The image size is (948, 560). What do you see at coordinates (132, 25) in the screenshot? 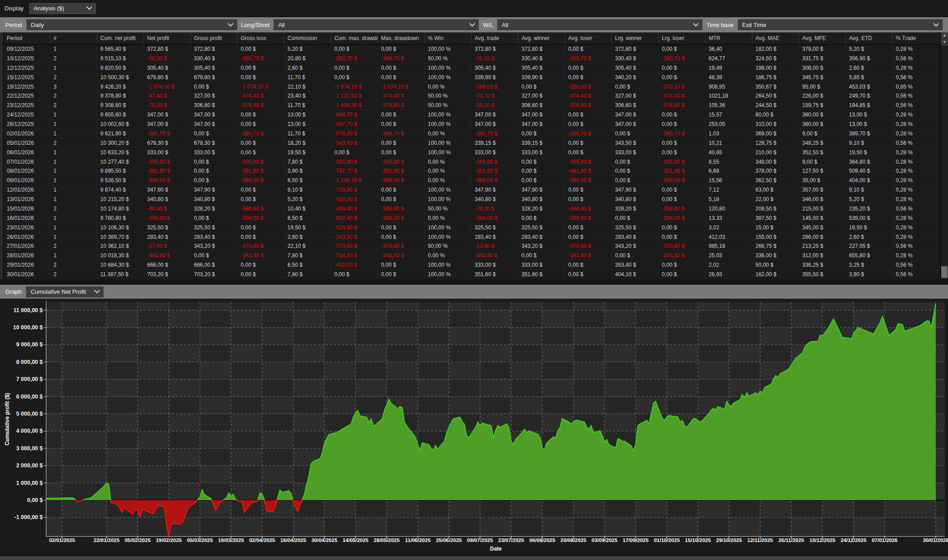
I see `period-select: Daily` at bounding box center [132, 25].